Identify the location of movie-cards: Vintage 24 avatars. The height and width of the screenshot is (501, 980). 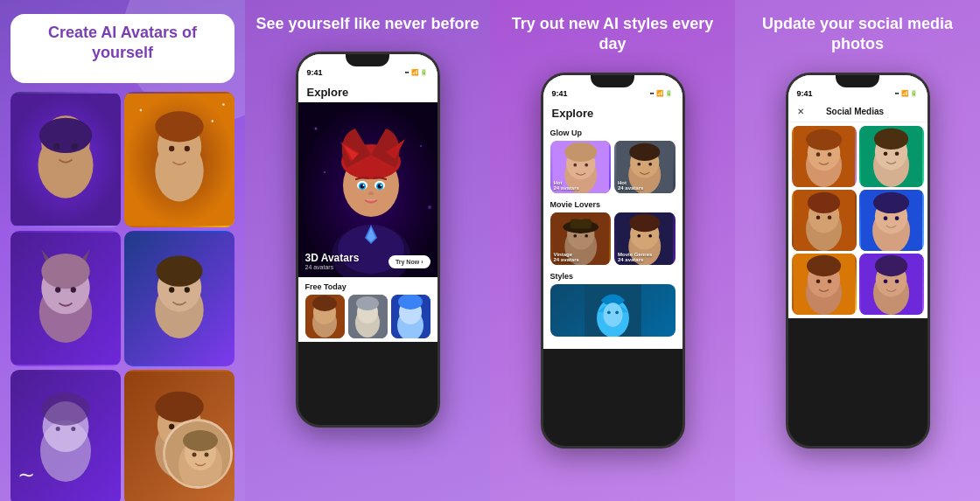
(612, 239).